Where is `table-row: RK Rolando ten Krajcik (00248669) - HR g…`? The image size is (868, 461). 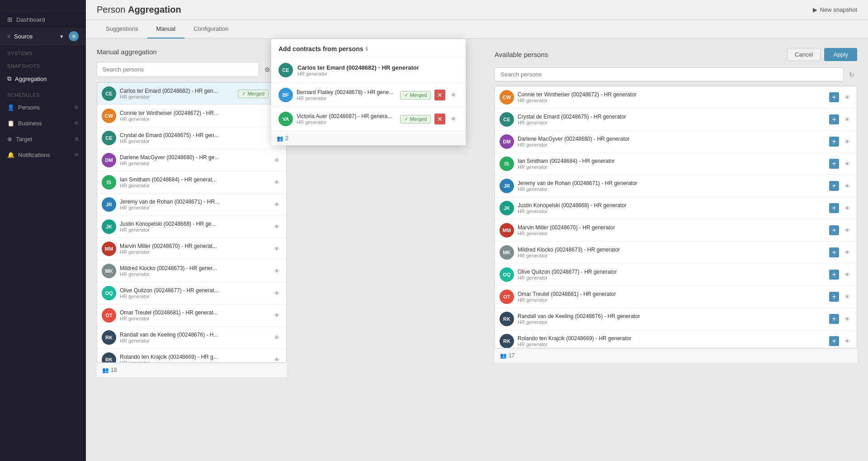 table-row: RK Rolando ten Krajcik (00248669) - HR g… is located at coordinates (192, 356).